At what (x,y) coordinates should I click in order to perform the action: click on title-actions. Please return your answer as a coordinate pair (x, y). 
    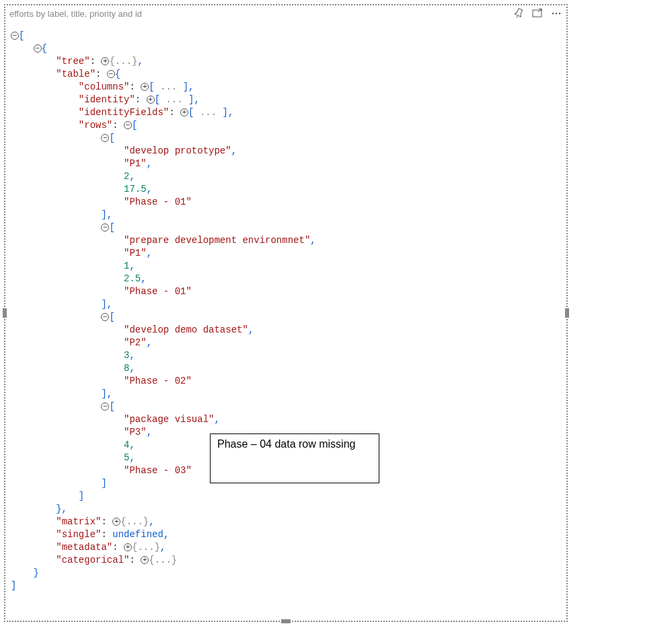
    Looking at the image, I should click on (537, 13).